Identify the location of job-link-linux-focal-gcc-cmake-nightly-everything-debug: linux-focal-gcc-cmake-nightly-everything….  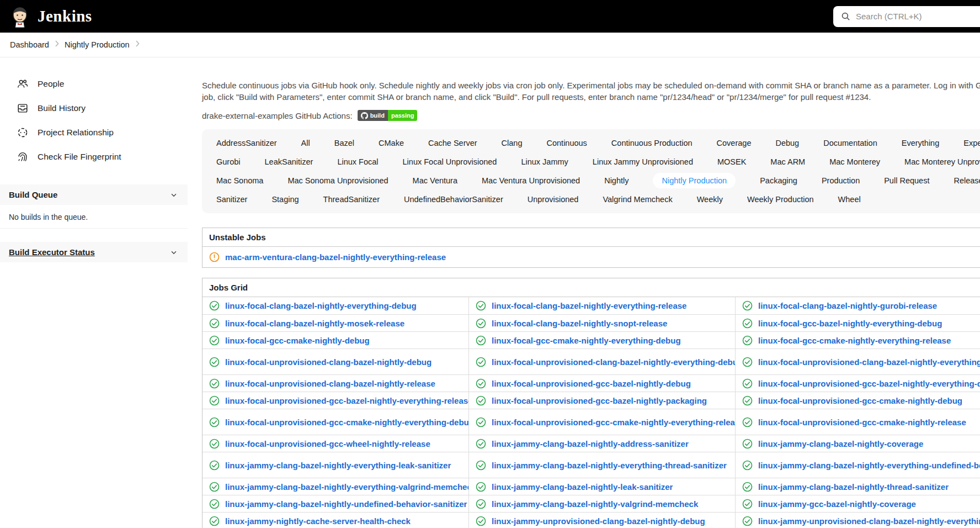
(586, 340).